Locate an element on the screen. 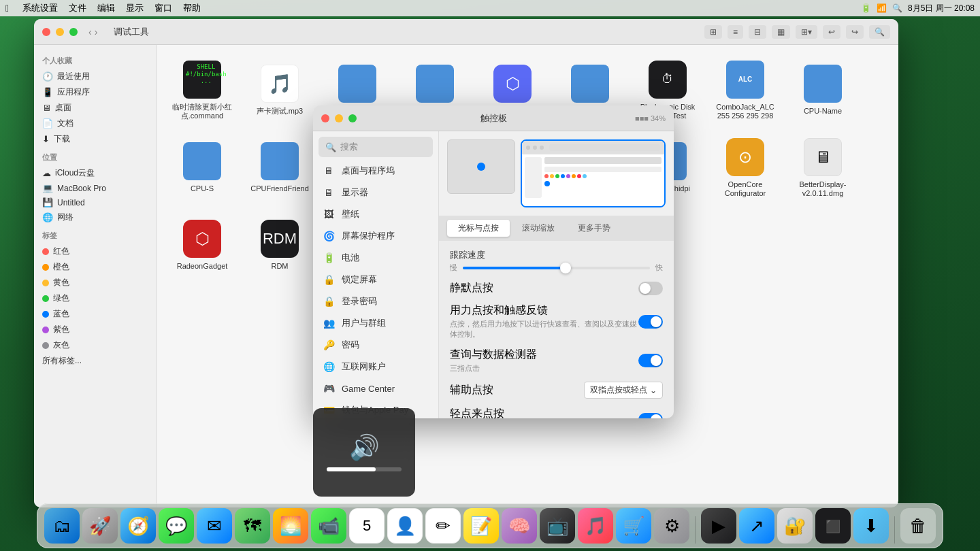 The width and height of the screenshot is (980, 551). maximize-button is located at coordinates (74, 32).